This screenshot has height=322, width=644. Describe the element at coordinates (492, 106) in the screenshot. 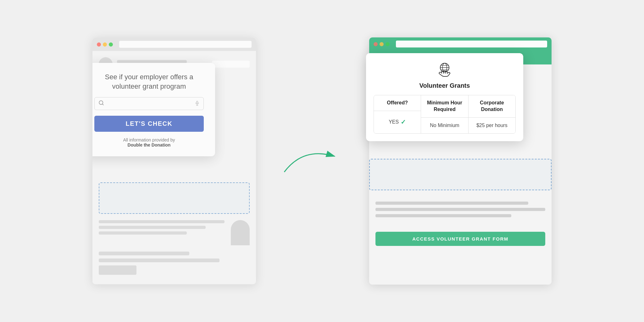

I see `corp-donation-header-text: Corporate Donation` at that location.